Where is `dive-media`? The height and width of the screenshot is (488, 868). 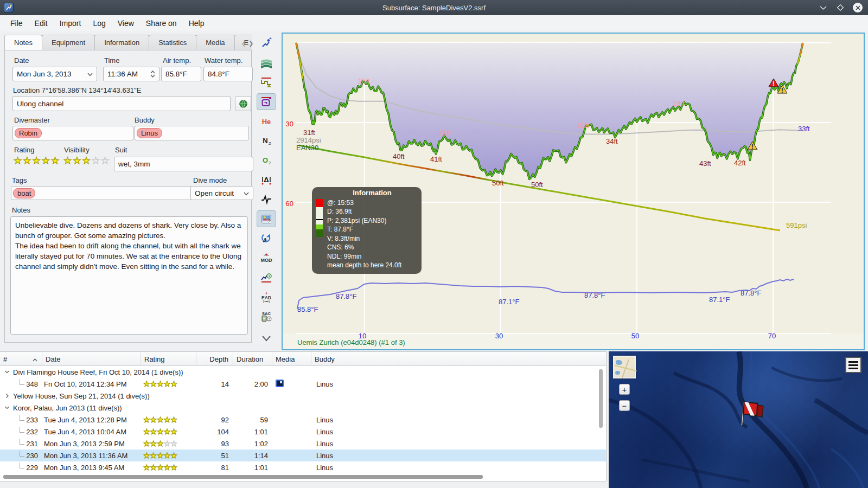
dive-media is located at coordinates (292, 384).